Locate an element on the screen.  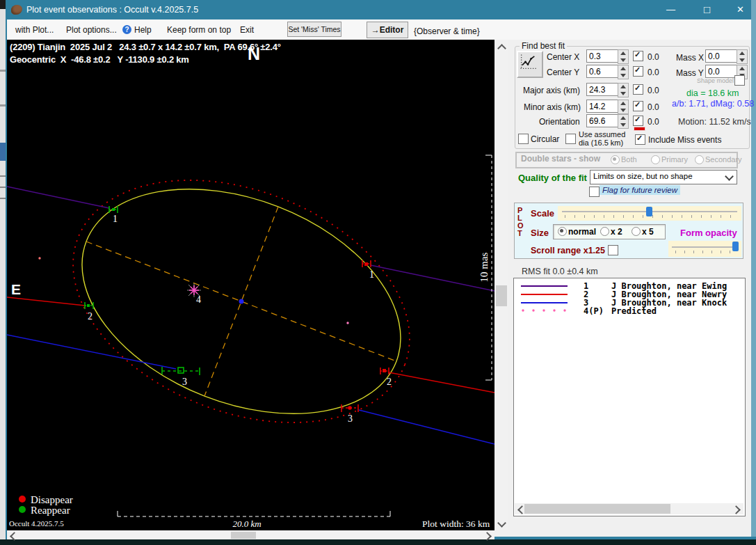
reappear-legend-label: Reappear is located at coordinates (50, 510).